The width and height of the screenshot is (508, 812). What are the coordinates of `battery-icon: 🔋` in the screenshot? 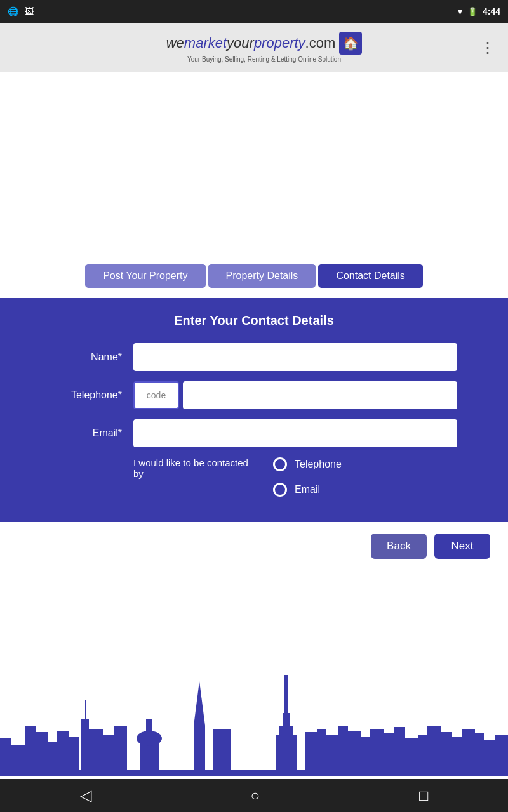 It's located at (472, 11).